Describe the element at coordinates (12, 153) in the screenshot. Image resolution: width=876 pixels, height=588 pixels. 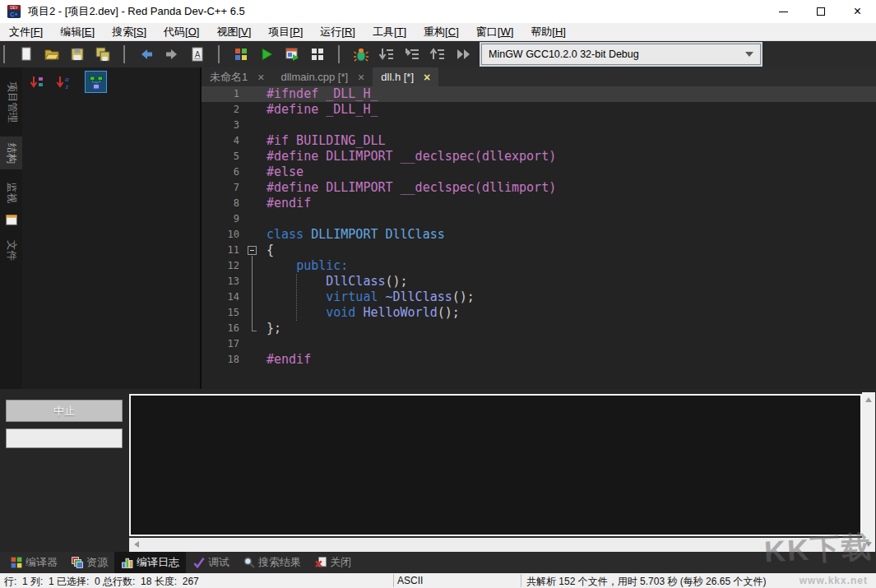
I see `sidebar-tab-structure: 结构` at that location.